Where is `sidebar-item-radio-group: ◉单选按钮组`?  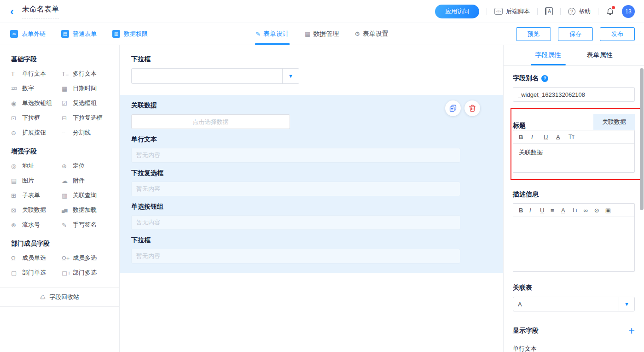
sidebar-item-radio-group: ◉单选按钮组 is located at coordinates (36, 103).